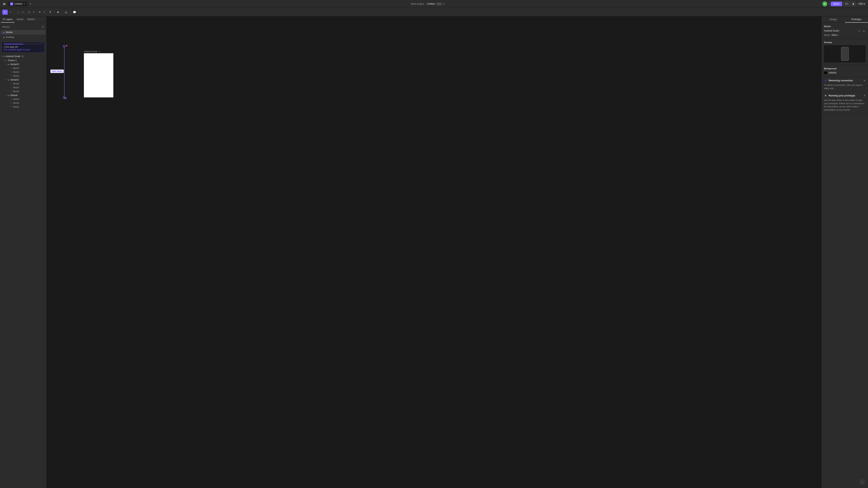 This screenshot has height=488, width=868. Describe the element at coordinates (10, 37) in the screenshot. I see `page-desktop-label: Desktop` at that location.